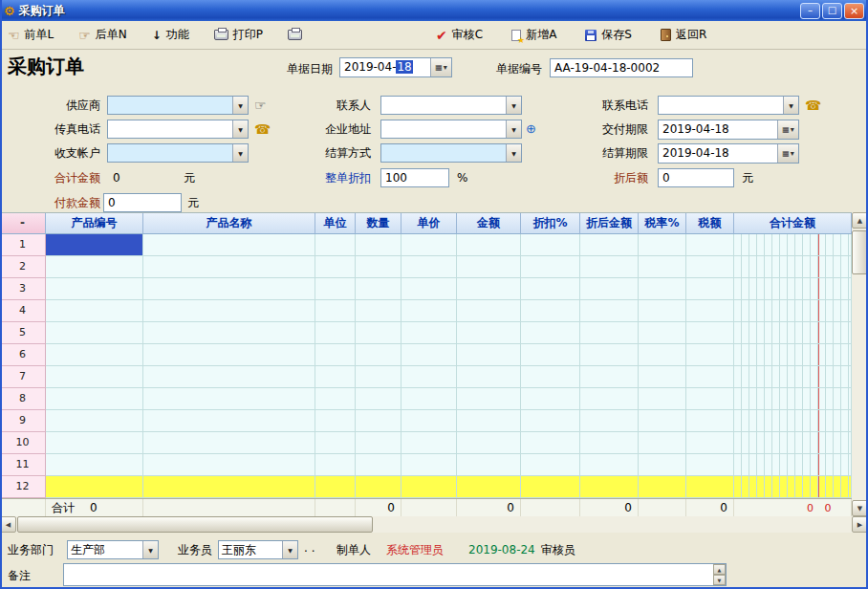  I want to click on lookup-hand-icon: ☞, so click(260, 105).